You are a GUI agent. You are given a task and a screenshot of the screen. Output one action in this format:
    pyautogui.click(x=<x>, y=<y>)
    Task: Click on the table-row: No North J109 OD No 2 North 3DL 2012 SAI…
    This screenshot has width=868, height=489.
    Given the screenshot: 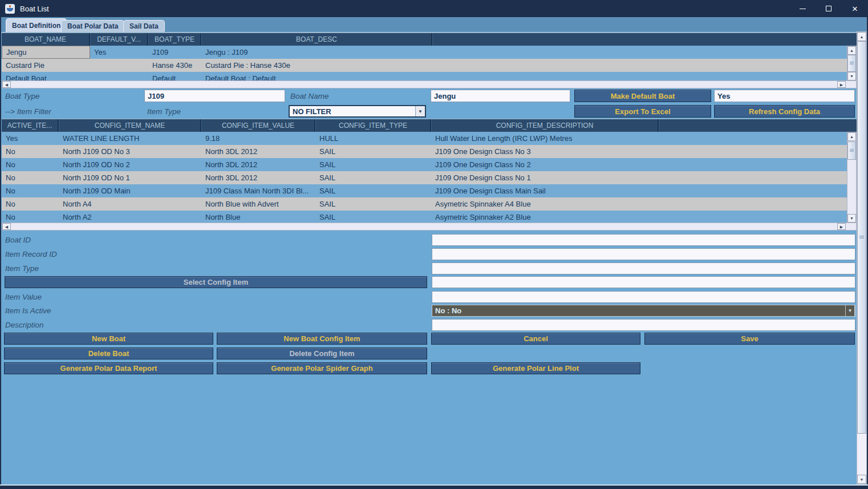 What is the action you would take?
    pyautogui.click(x=429, y=164)
    